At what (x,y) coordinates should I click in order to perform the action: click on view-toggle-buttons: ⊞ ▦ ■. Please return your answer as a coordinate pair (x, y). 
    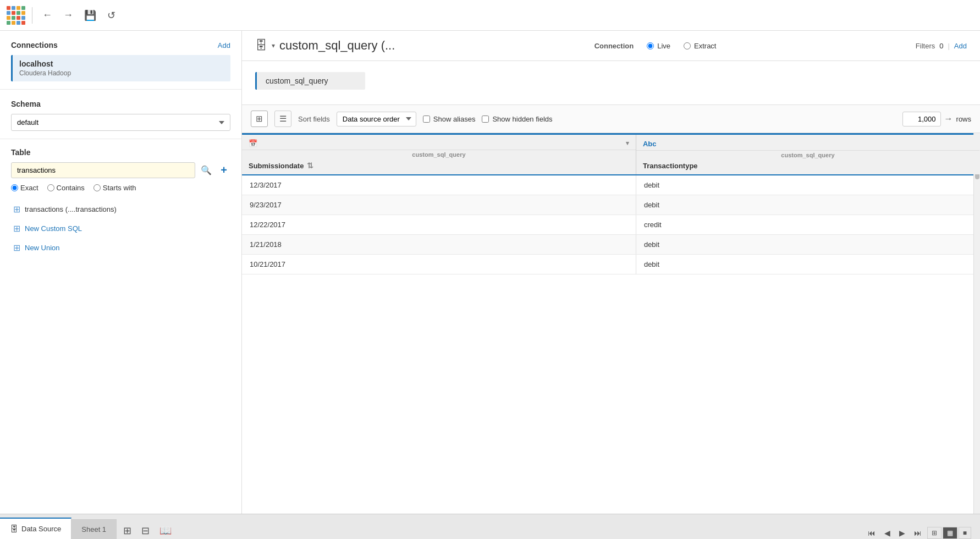
    Looking at the image, I should click on (949, 533).